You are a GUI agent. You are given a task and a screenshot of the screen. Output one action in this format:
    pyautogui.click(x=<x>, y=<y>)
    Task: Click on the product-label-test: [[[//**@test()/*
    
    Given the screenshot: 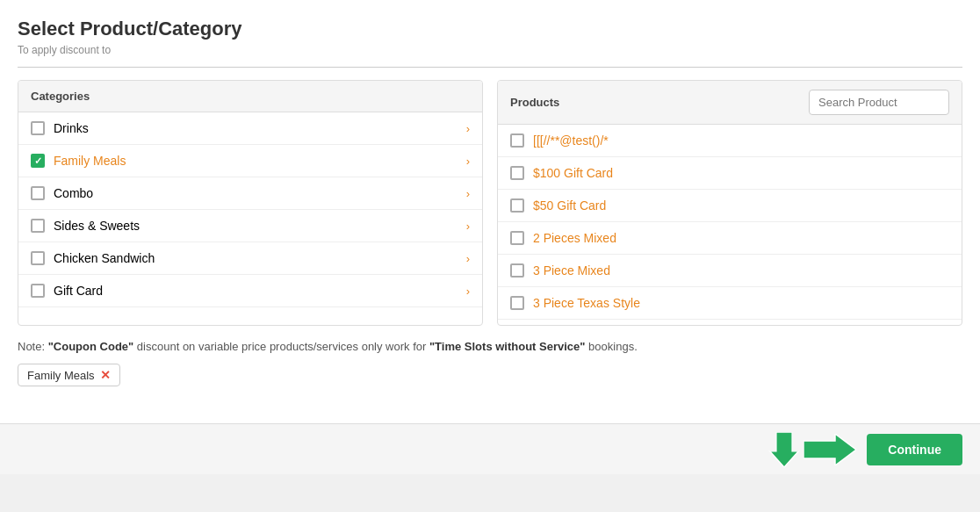 What is the action you would take?
    pyautogui.click(x=571, y=141)
    